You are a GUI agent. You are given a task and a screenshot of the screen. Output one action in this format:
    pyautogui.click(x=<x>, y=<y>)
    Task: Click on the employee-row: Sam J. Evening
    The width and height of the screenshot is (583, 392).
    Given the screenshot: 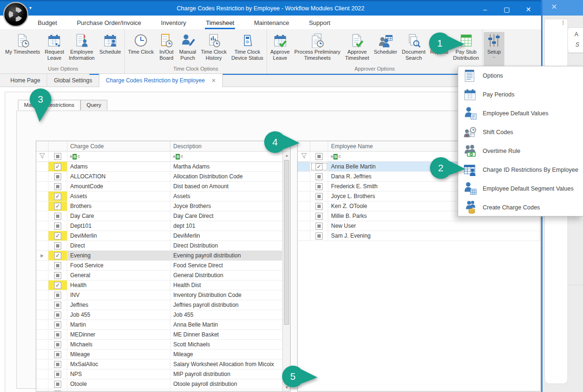 What is the action you would take?
    pyautogui.click(x=419, y=236)
    